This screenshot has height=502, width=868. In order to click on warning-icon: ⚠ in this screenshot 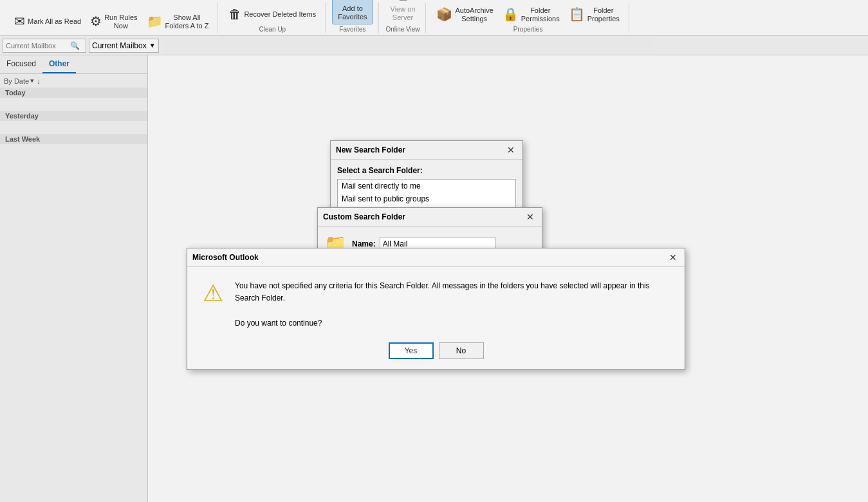, I will do `click(213, 293)`.